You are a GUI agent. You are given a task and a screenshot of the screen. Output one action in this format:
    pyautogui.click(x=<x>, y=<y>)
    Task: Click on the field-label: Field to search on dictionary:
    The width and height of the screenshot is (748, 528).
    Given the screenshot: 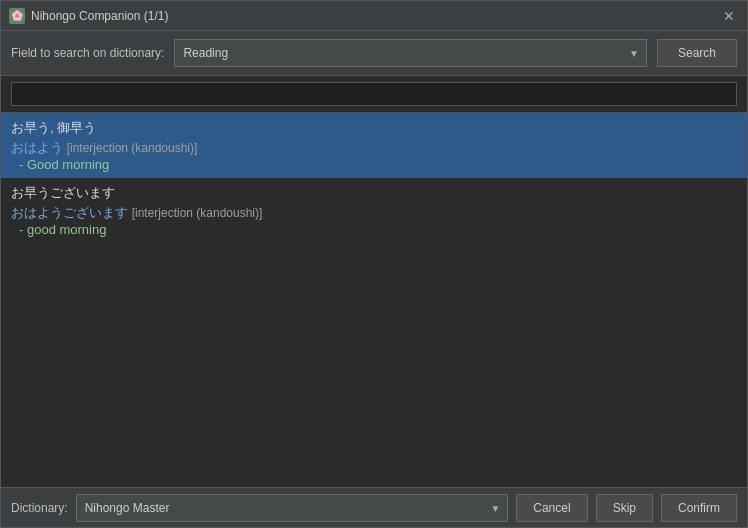 What is the action you would take?
    pyautogui.click(x=88, y=53)
    